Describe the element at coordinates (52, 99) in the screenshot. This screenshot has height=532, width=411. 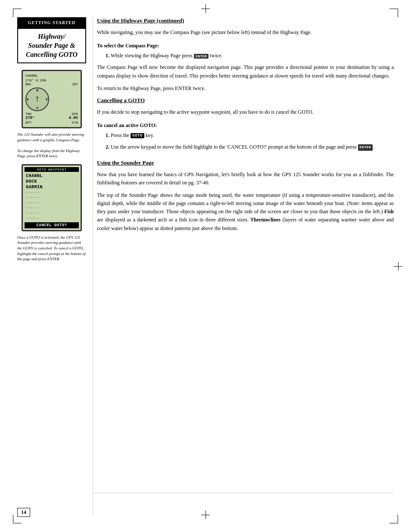
I see `compass-main: N S E W ↑` at that location.